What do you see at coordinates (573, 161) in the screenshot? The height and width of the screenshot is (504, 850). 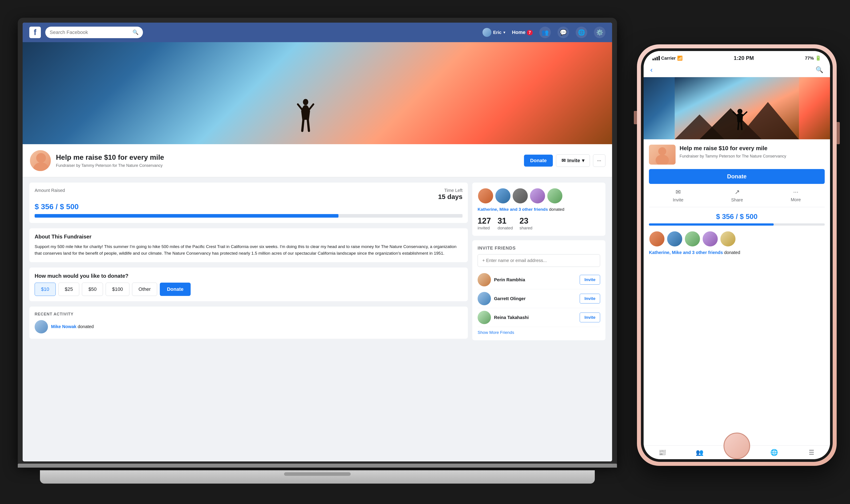 I see `invite-button: ✉ Invite ▾` at bounding box center [573, 161].